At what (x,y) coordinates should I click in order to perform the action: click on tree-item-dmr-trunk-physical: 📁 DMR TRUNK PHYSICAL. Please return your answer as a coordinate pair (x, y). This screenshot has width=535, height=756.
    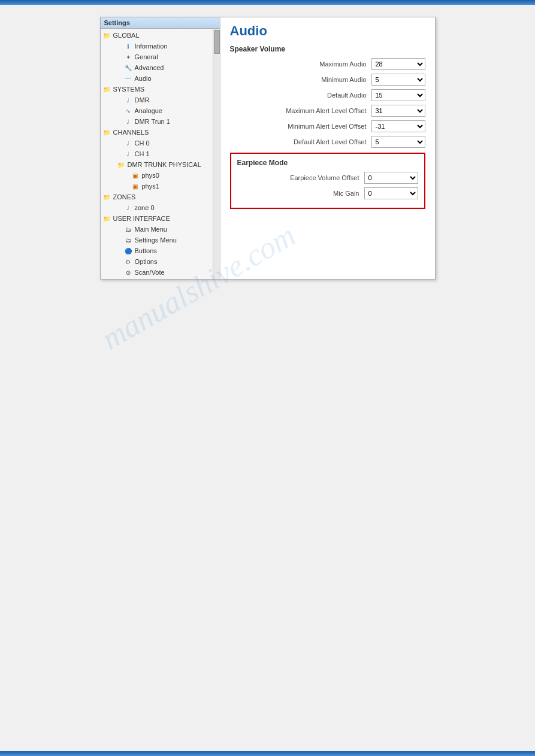
    Looking at the image, I should click on (157, 165).